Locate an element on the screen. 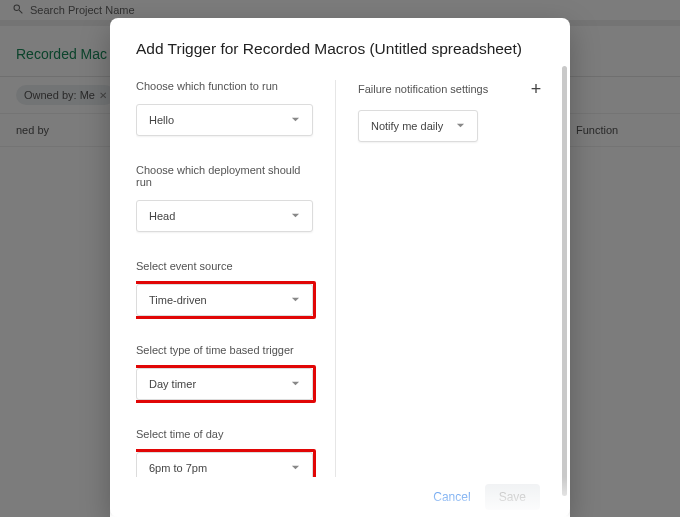  failure-value: Notify me daily is located at coordinates (407, 126).